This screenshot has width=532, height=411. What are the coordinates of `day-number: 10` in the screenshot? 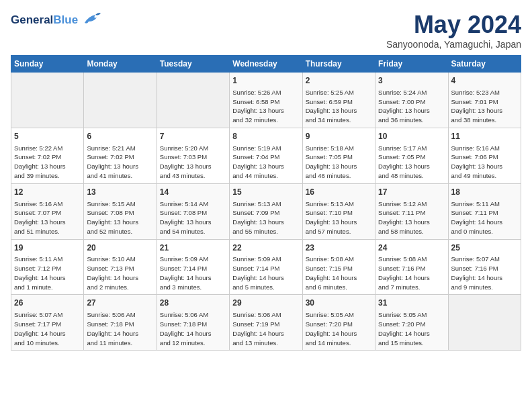 It's located at (411, 137).